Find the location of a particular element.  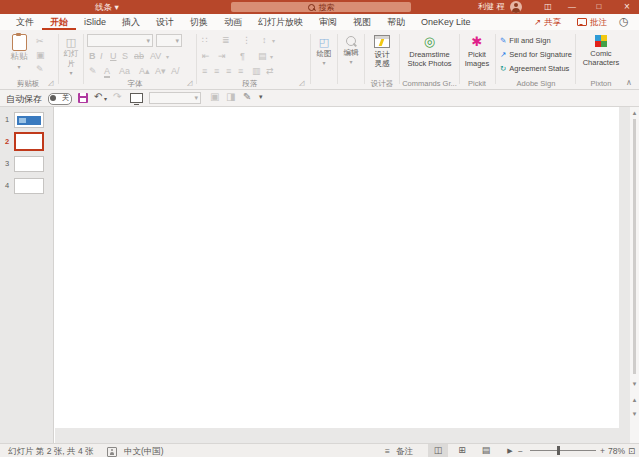

close-button: × is located at coordinates (627, 7).